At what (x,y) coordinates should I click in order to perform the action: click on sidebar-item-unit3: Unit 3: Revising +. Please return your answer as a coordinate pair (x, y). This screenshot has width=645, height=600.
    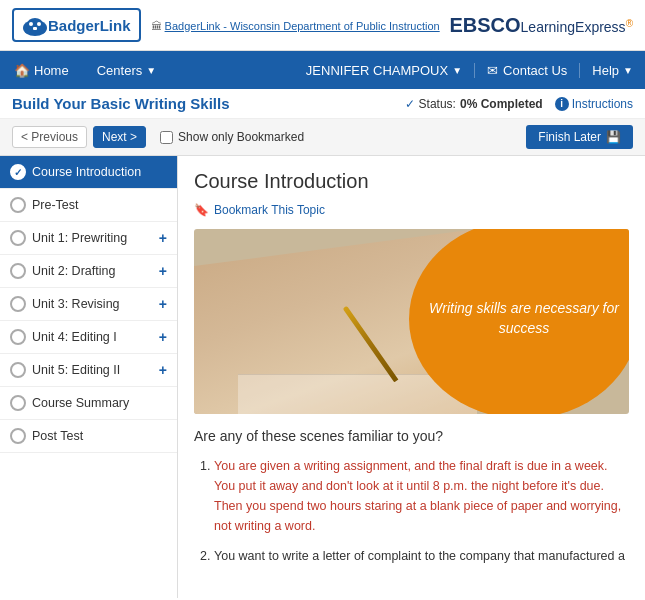
    Looking at the image, I should click on (88, 304).